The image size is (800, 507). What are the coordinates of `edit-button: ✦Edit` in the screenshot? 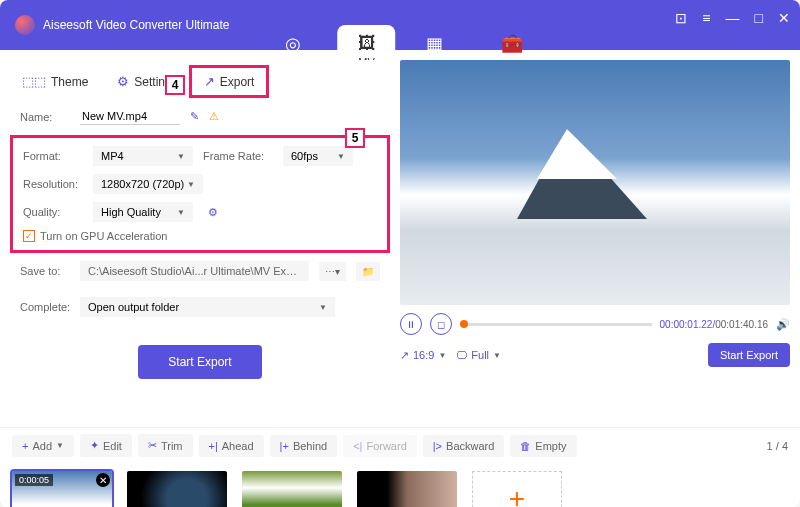 It's located at (106, 446).